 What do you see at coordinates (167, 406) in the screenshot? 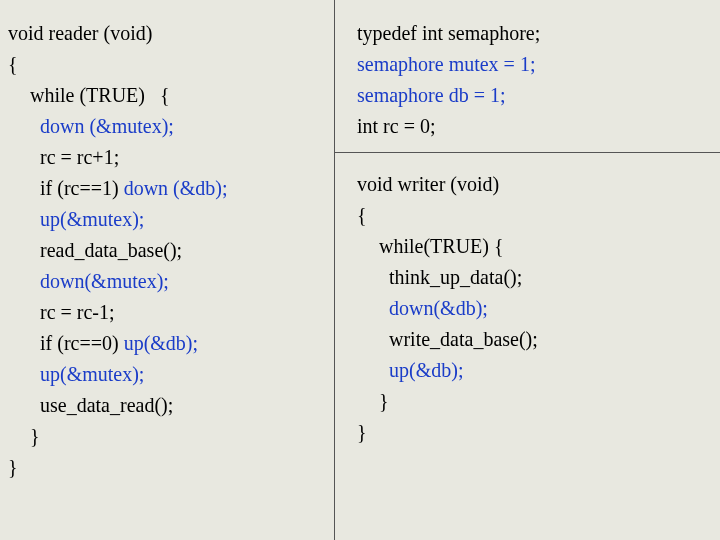
I see `code-line: use_data_read();` at bounding box center [167, 406].